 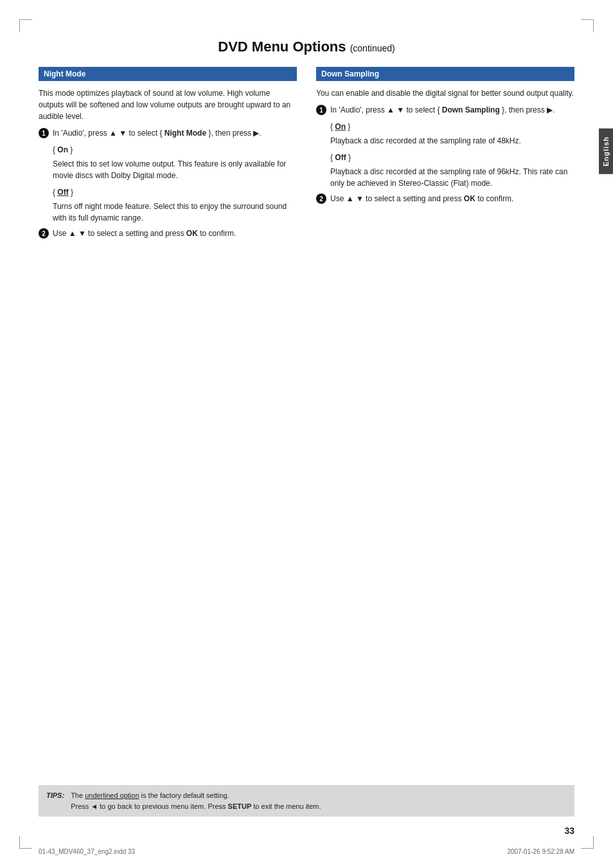 I want to click on down-sampling-off-desc: Playback a disc recorded at the sampling…, so click(x=452, y=177).